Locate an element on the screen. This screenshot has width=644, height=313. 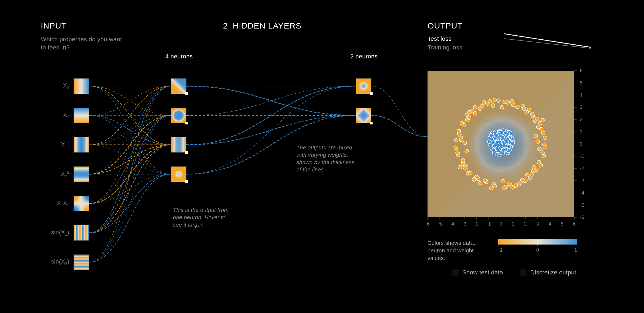
weights-callout: The outputs are mixed with varying weigh… is located at coordinates (326, 159).